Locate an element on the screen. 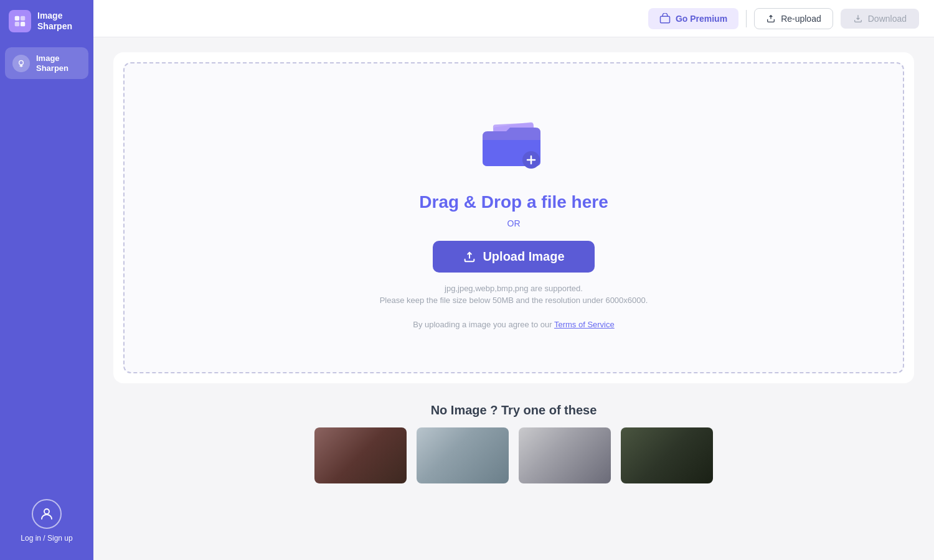 The width and height of the screenshot is (934, 560). header-divider is located at coordinates (746, 19).